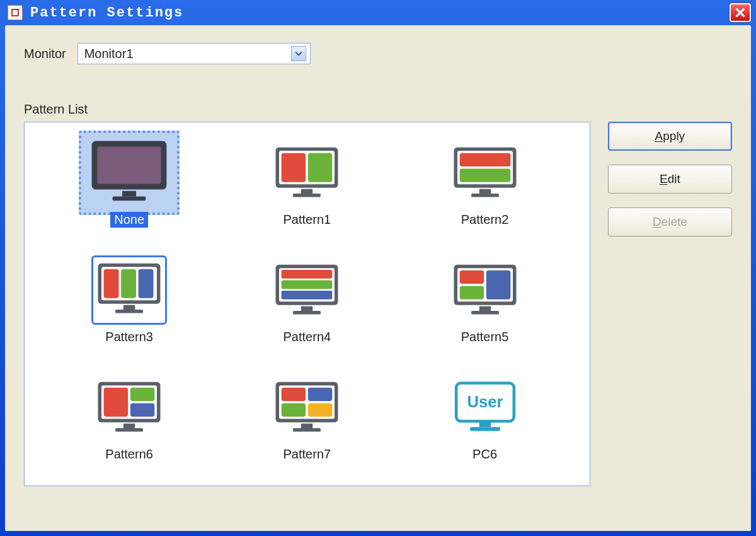 The width and height of the screenshot is (756, 536). I want to click on monitor-label: Monitor, so click(45, 54).